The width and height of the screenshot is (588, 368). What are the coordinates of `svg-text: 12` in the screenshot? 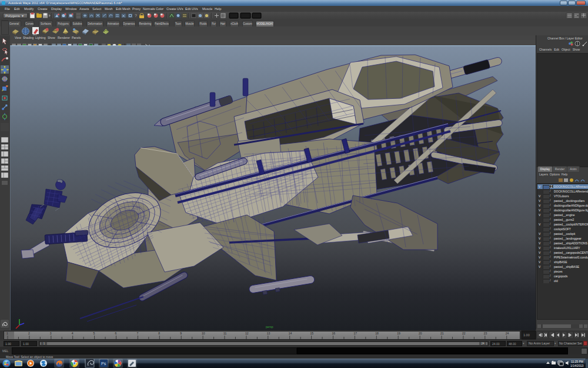 It's located at (247, 333).